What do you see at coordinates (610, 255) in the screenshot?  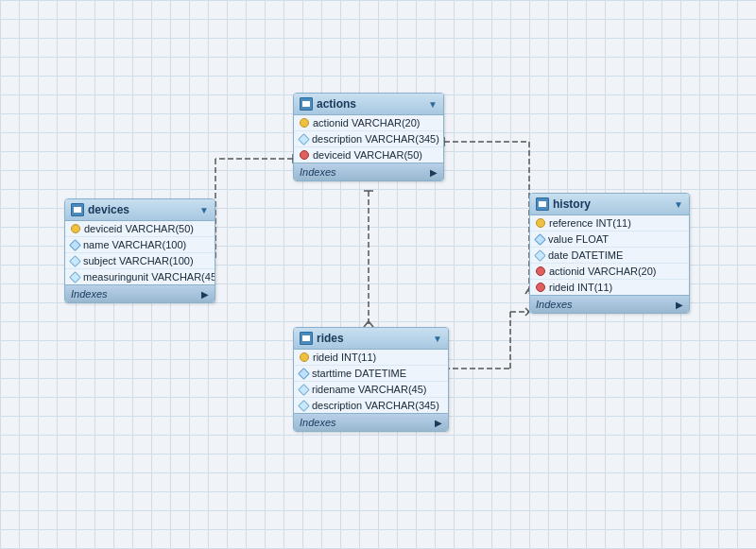 I see `table-row: date DATETIME` at bounding box center [610, 255].